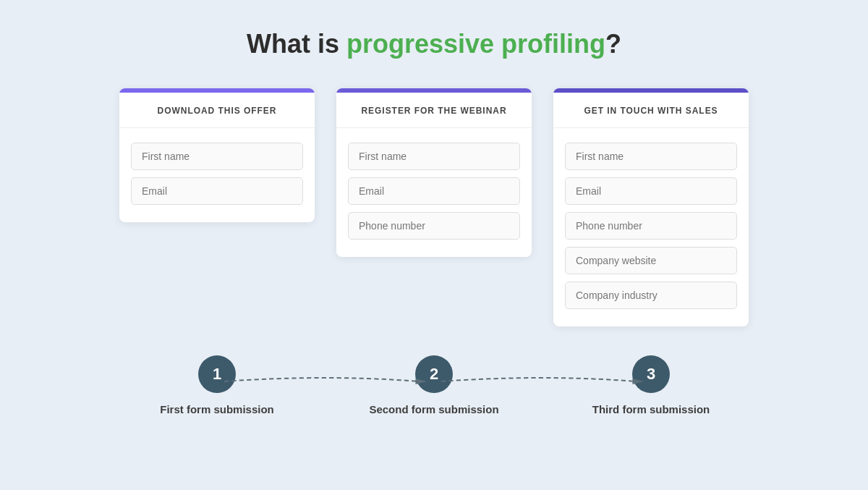 This screenshot has height=490, width=868. I want to click on step-number-1: 1, so click(217, 374).